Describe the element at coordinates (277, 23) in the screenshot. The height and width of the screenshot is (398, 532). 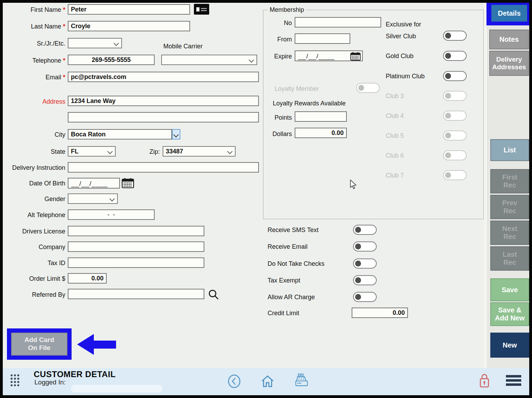
I see `membership-no-label: No` at that location.